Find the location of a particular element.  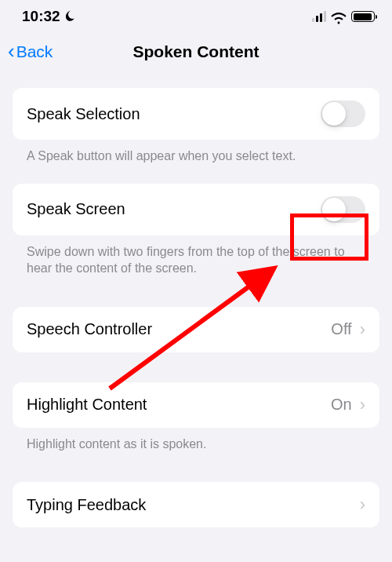

back-label: Back is located at coordinates (34, 52).